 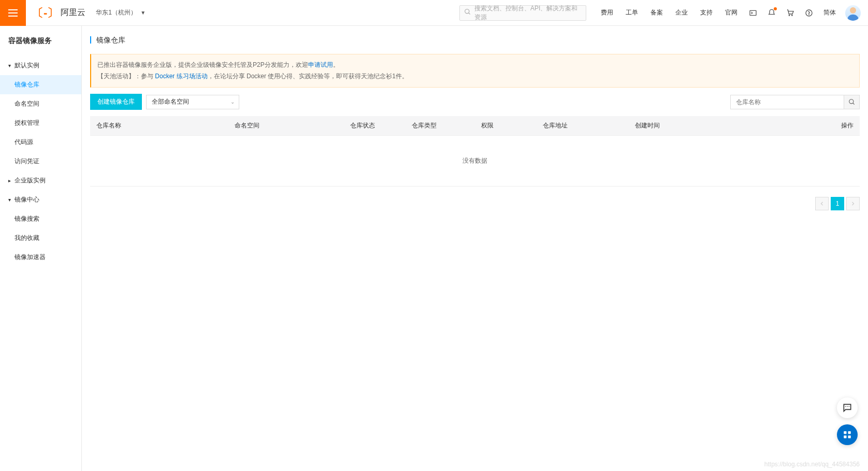 What do you see at coordinates (116, 12) in the screenshot?
I see `region-label: 华东1（杭州）` at bounding box center [116, 12].